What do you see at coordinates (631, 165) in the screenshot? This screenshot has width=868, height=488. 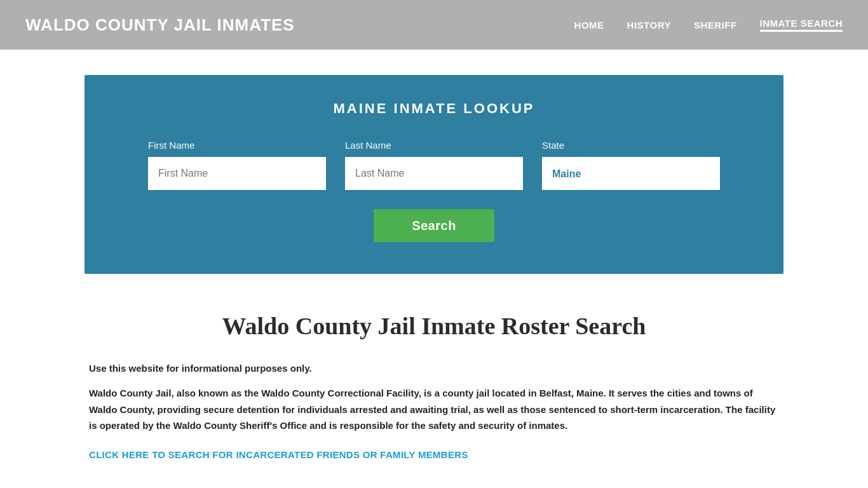 I see `state-group: State Maine` at bounding box center [631, 165].